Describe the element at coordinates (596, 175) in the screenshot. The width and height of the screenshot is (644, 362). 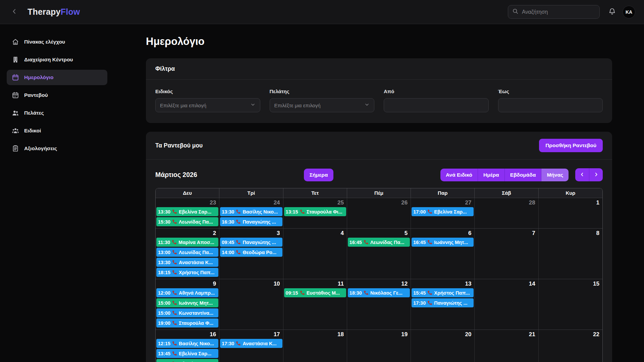
I see `next-month-button` at that location.